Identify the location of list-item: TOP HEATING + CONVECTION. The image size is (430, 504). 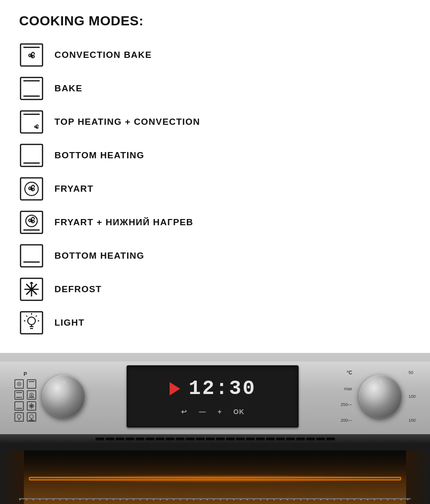
(215, 122).